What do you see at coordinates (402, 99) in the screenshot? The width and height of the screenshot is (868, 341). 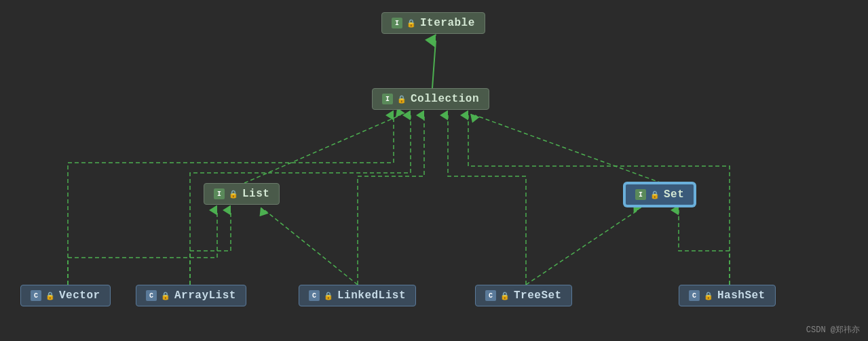 I see `lock-icon-collection: 🔒` at bounding box center [402, 99].